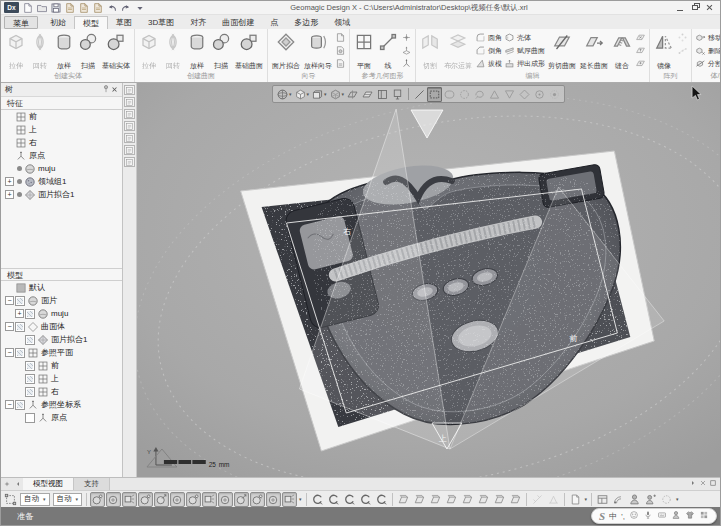  What do you see at coordinates (18, 484) in the screenshot?
I see `scroll-left-button` at bounding box center [18, 484].